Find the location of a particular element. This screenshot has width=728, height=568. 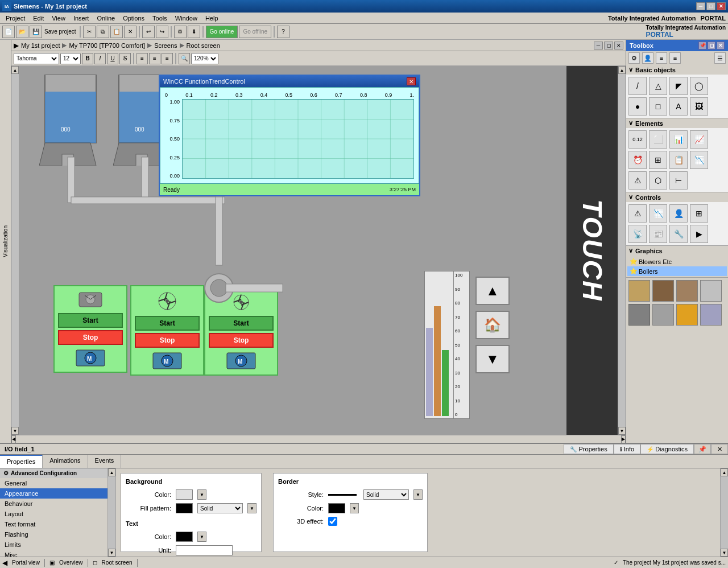

sidebar-scroll-up: ▲ is located at coordinates (111, 472).